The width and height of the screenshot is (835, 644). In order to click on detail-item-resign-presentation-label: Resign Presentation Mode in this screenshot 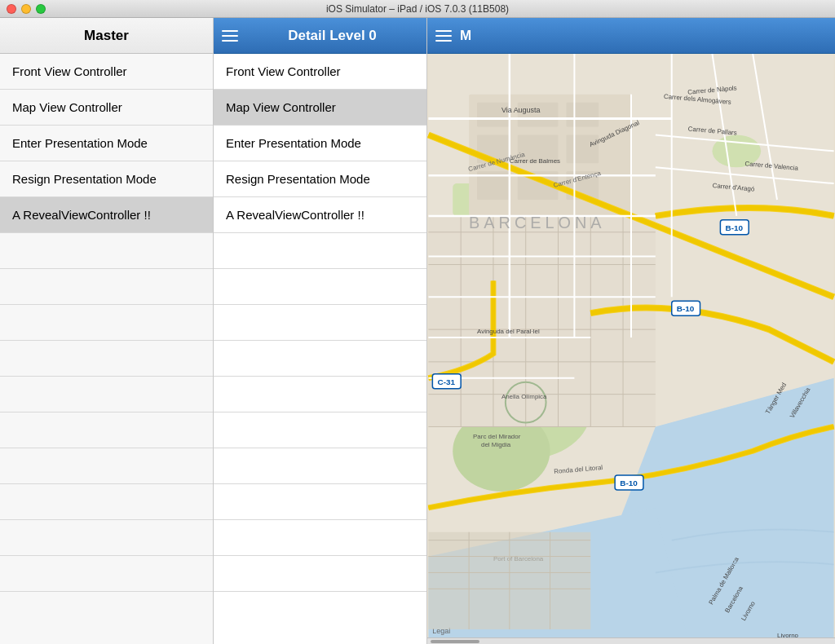, I will do `click(298, 179)`.